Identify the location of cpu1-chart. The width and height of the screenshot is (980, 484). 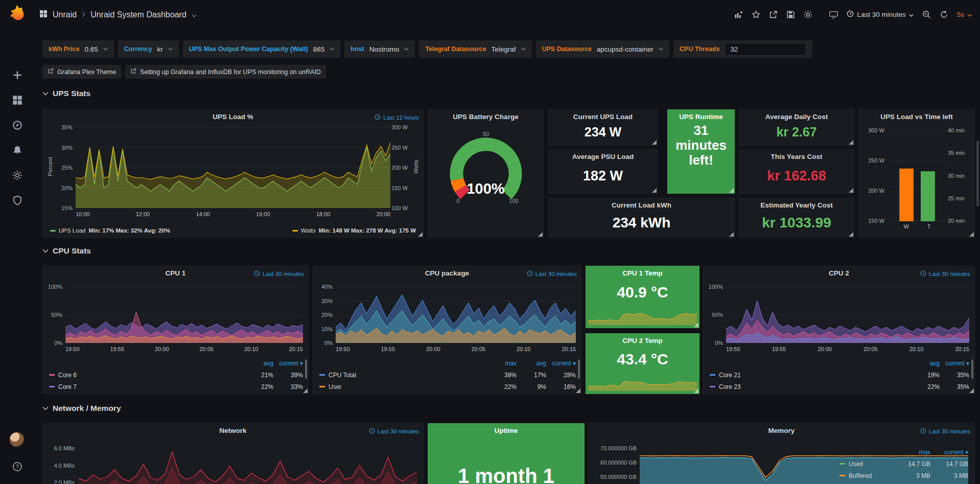
(184, 315).